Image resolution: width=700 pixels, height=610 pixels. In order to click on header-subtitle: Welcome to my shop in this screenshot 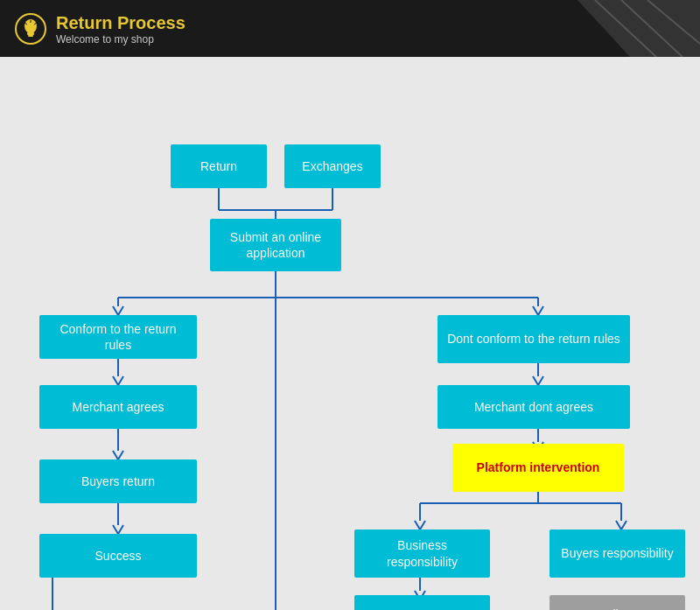, I will do `click(121, 39)`.